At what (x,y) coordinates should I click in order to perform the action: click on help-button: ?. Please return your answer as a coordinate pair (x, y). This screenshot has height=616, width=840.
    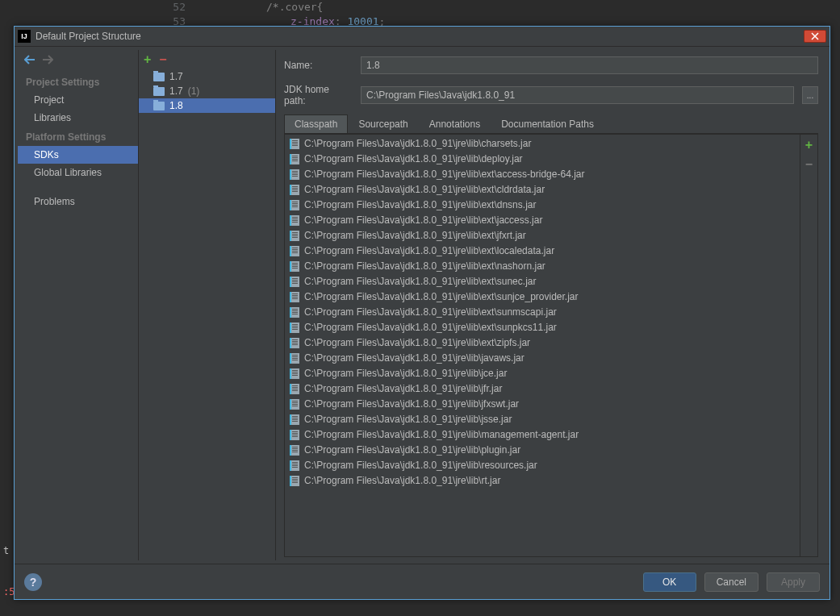
    Looking at the image, I should click on (33, 582).